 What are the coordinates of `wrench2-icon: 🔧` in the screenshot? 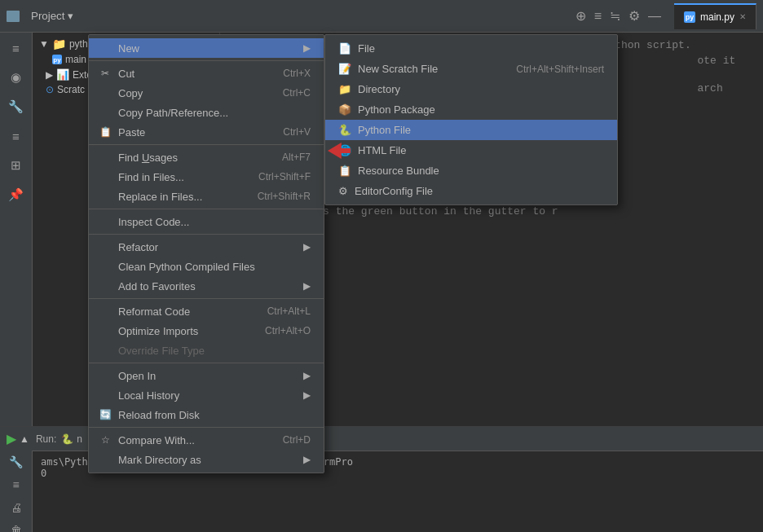 It's located at (16, 462).